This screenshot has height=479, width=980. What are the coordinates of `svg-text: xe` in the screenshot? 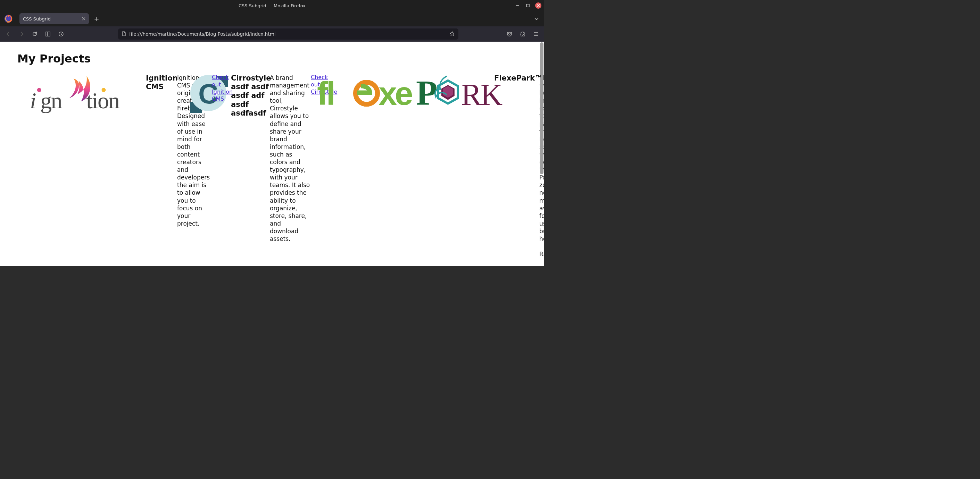 It's located at (395, 93).